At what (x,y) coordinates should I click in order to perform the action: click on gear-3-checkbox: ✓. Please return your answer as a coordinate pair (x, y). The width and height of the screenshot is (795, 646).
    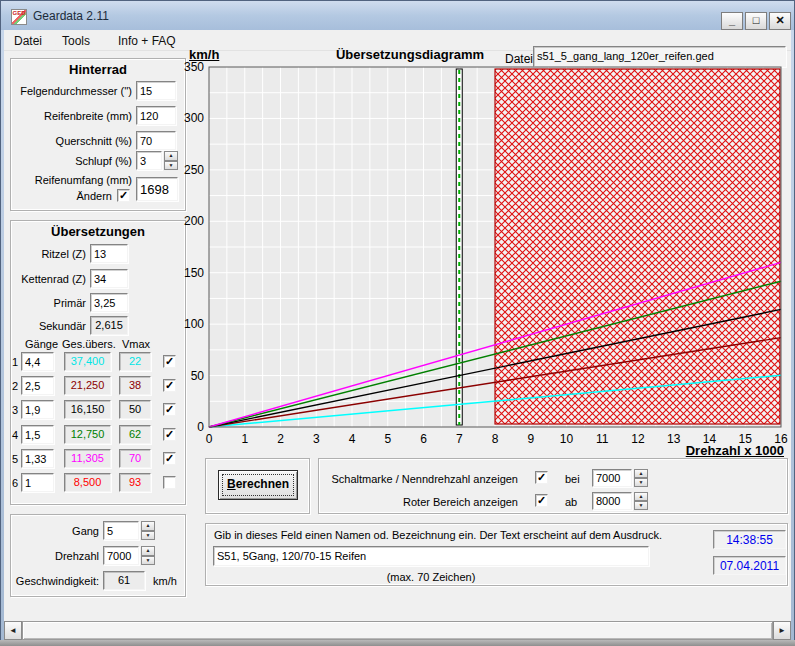
    Looking at the image, I should click on (170, 410).